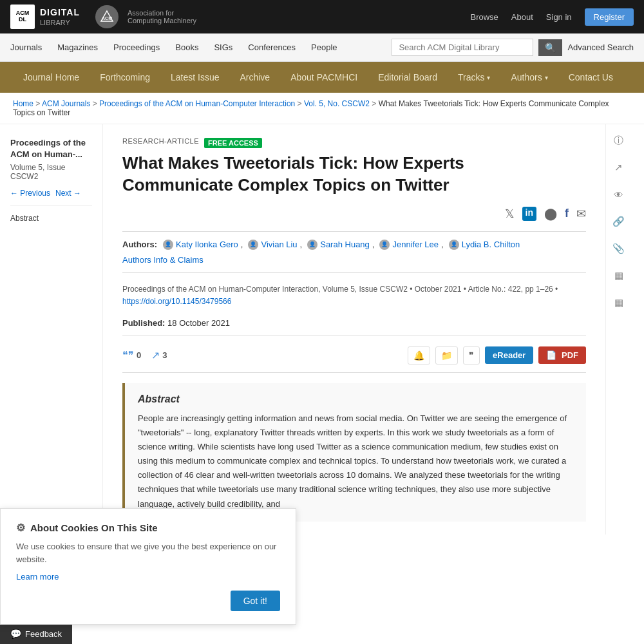 The width and height of the screenshot is (644, 644). I want to click on cite-button: ❞, so click(471, 355).